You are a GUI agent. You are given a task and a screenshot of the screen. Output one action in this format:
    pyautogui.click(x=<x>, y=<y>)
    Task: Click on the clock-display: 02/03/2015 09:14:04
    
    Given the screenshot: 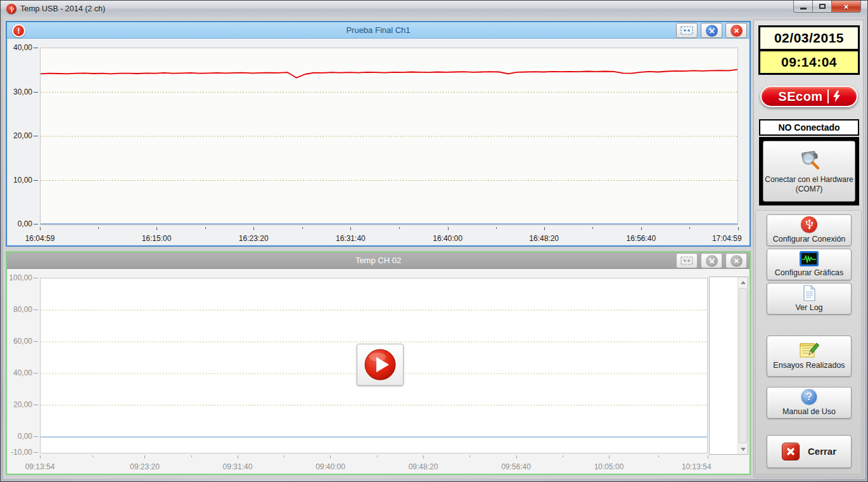 What is the action you would take?
    pyautogui.click(x=809, y=50)
    